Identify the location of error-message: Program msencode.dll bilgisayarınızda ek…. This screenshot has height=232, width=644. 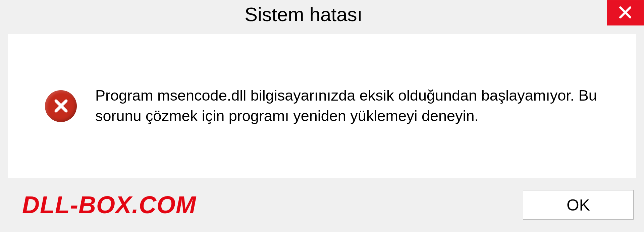
(352, 106).